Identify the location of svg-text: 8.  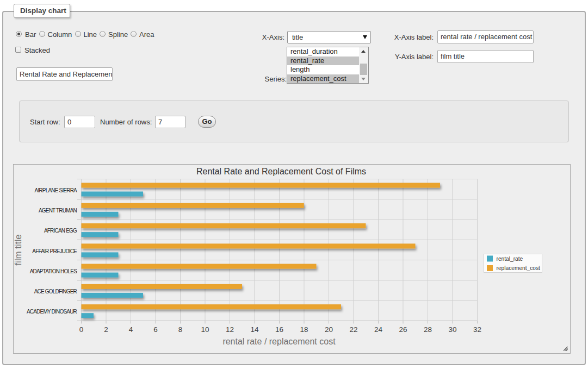
(181, 329).